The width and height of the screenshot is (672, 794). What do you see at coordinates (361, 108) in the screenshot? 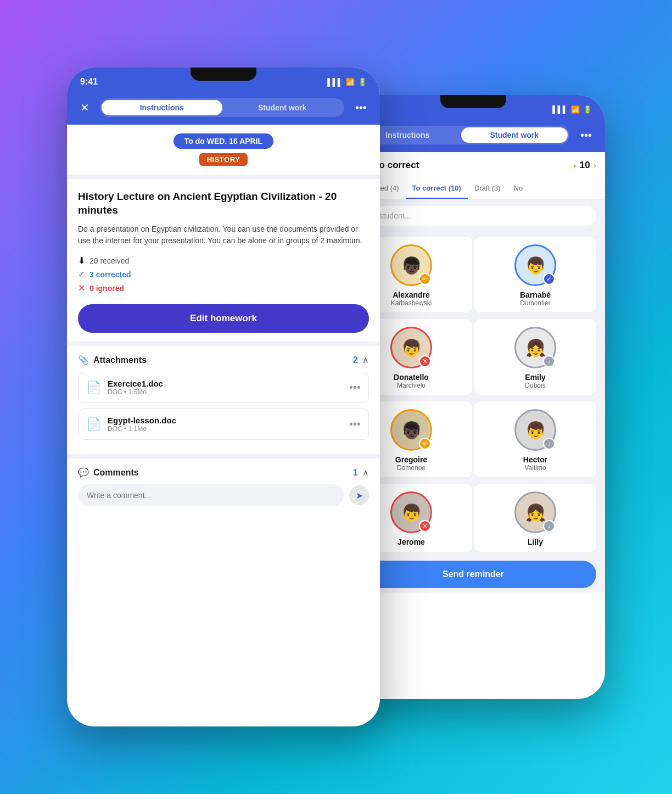
I see `more-button: •••` at bounding box center [361, 108].